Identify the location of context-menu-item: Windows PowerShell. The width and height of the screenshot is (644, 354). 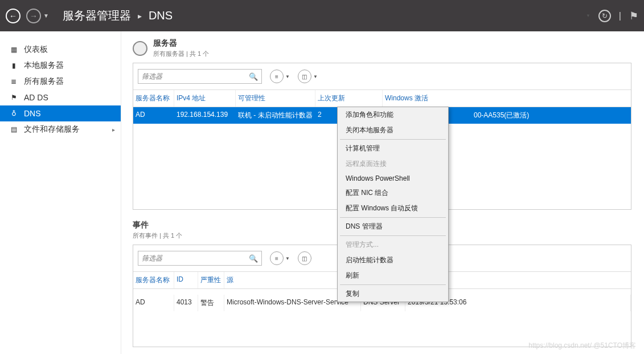
(393, 178).